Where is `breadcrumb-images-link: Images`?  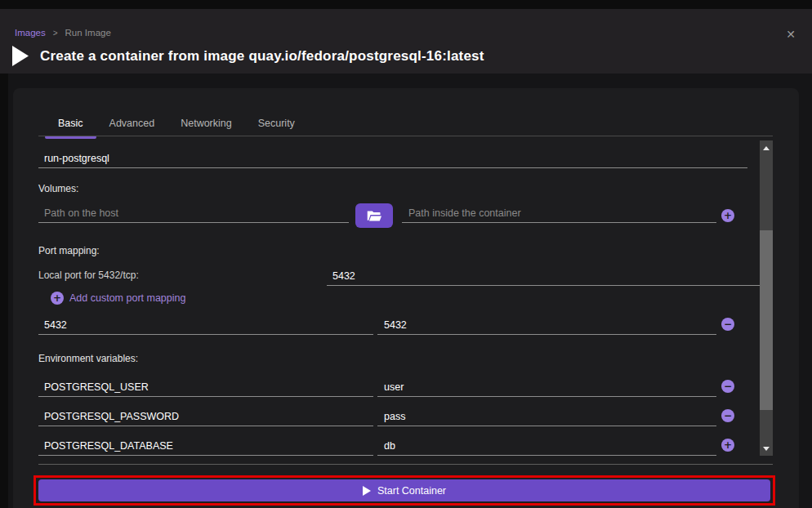 breadcrumb-images-link: Images is located at coordinates (30, 33).